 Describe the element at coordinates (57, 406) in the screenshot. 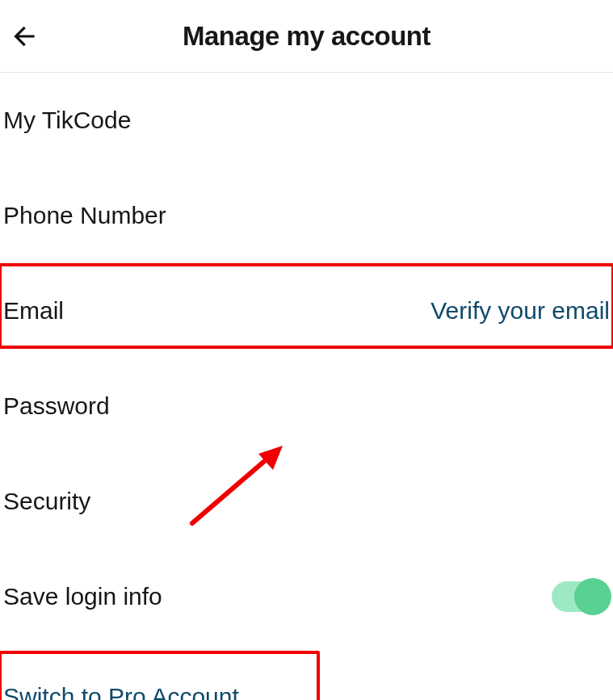

I see `row-label: Password` at that location.